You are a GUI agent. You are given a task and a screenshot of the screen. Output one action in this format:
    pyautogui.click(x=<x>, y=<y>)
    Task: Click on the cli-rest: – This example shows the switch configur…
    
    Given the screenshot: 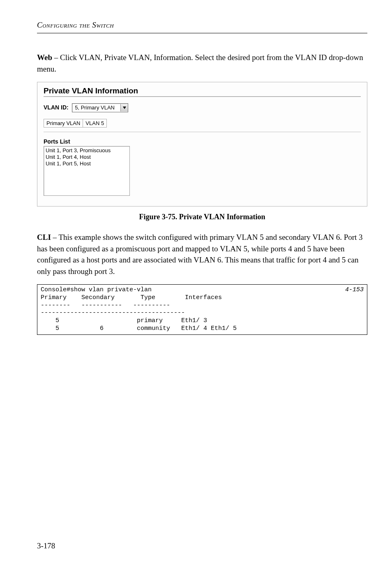 What is the action you would take?
    pyautogui.click(x=200, y=254)
    